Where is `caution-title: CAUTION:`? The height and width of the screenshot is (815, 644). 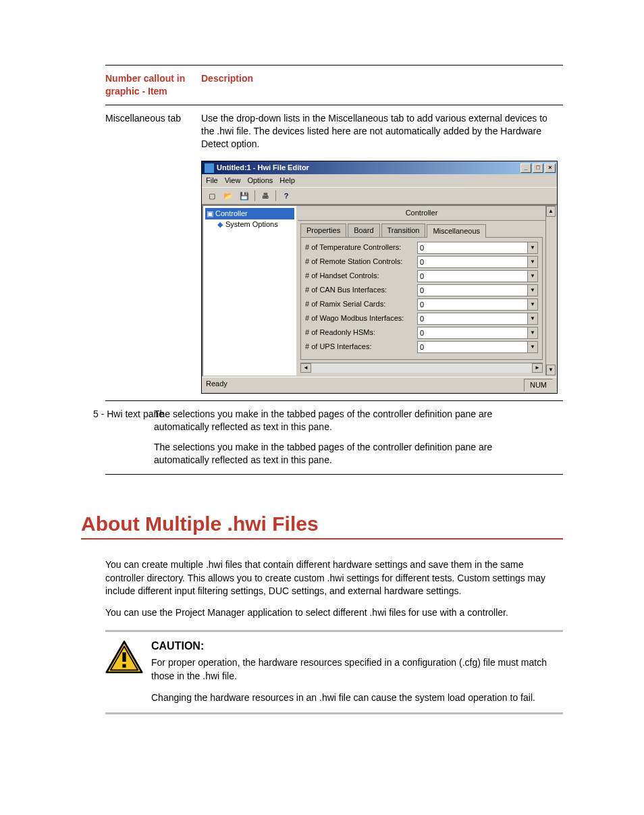
caution-title: CAUTION: is located at coordinates (357, 646).